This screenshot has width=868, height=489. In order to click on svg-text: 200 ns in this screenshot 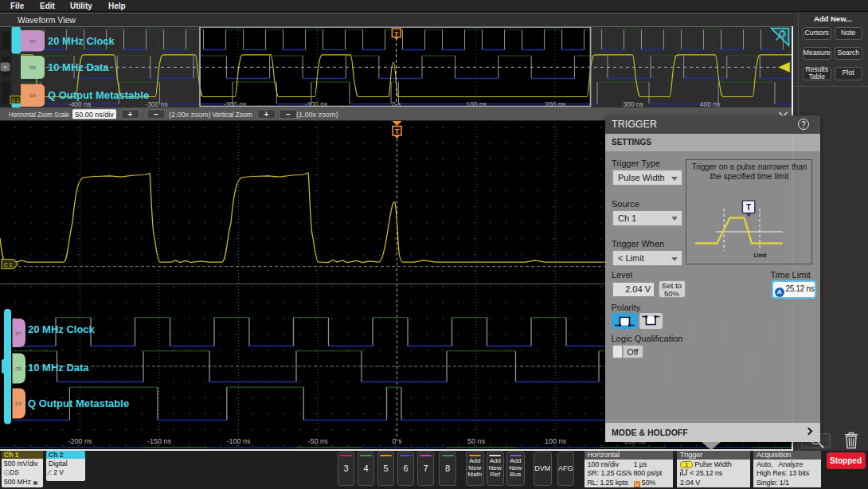, I will do `click(555, 104)`.